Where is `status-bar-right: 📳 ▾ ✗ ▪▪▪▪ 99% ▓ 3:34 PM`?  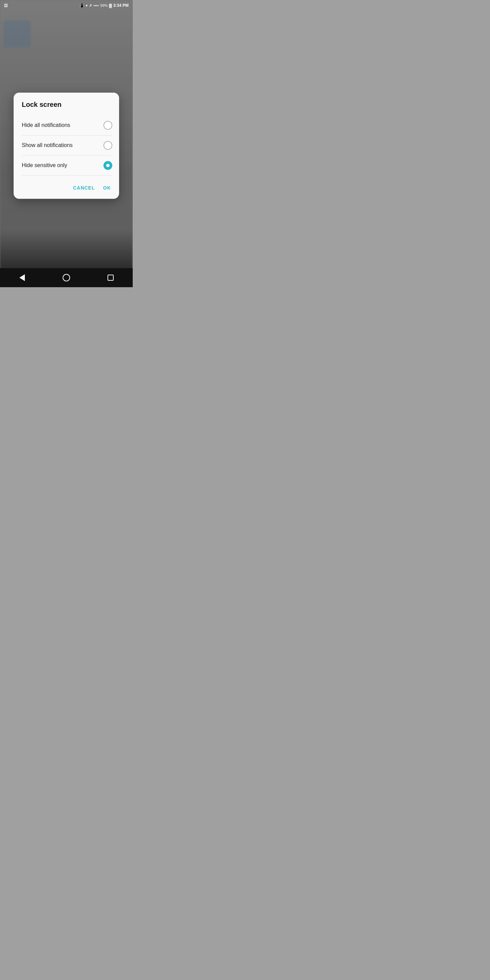
status-bar-right: 📳 ▾ ✗ ▪▪▪▪ 99% ▓ 3:34 PM is located at coordinates (104, 5).